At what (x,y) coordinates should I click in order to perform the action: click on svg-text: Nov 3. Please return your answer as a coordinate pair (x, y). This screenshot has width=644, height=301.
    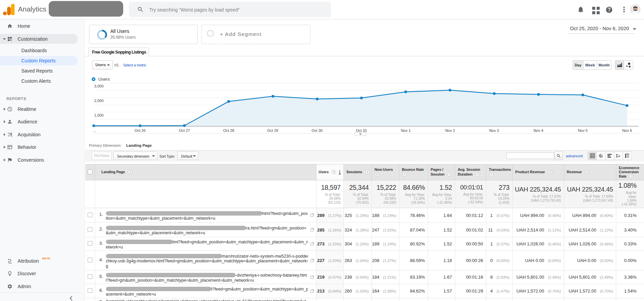
    Looking at the image, I should click on (494, 131).